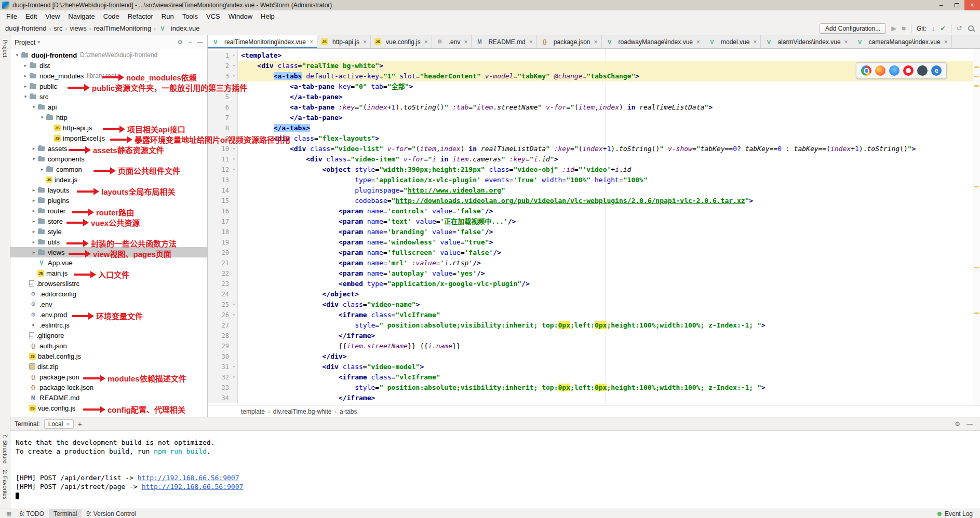 Image resolution: width=980 pixels, height=518 pixels. I want to click on code-line: 11▾ <div class="video-item" v-for="i in …, so click(594, 159).